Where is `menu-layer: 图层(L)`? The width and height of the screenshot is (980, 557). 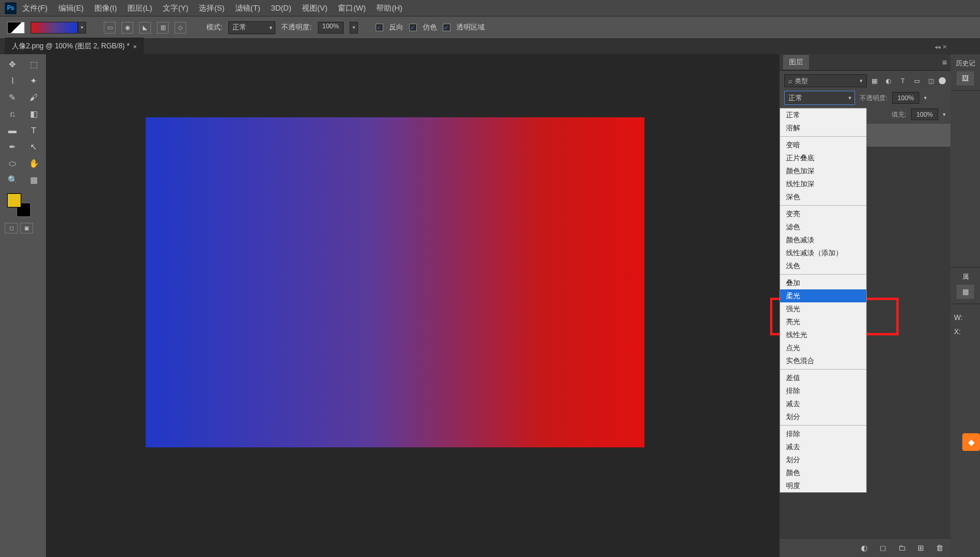
menu-layer: 图层(L) is located at coordinates (140, 8).